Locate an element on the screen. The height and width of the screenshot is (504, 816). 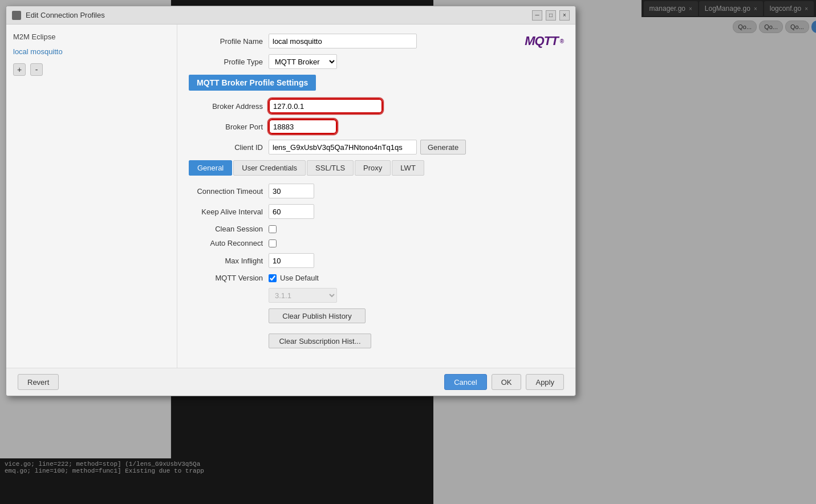
connection-timeout-label: Connection Timeout is located at coordinates (229, 192).